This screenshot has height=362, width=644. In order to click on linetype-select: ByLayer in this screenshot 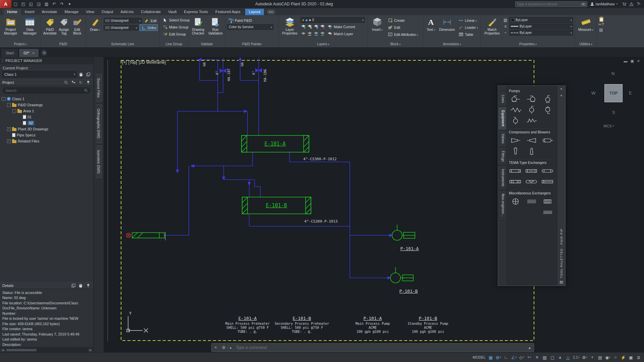, I will do `click(541, 33)`.